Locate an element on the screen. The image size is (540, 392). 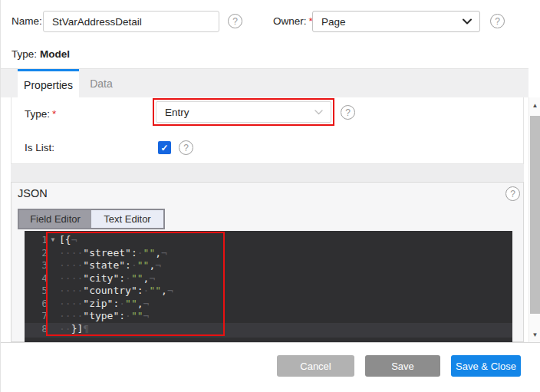
line-number: 8 is located at coordinates (36, 330).